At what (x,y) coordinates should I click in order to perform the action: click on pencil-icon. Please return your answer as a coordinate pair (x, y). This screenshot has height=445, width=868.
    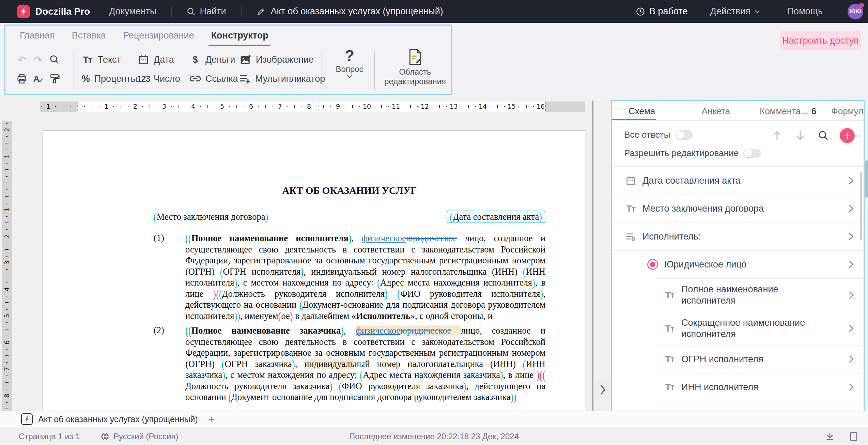
    Looking at the image, I should click on (261, 12).